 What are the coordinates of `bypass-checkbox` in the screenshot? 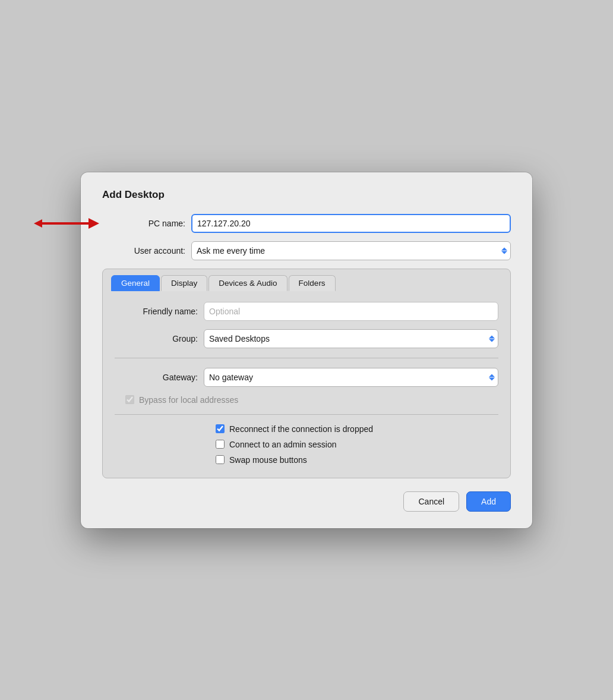 It's located at (129, 399).